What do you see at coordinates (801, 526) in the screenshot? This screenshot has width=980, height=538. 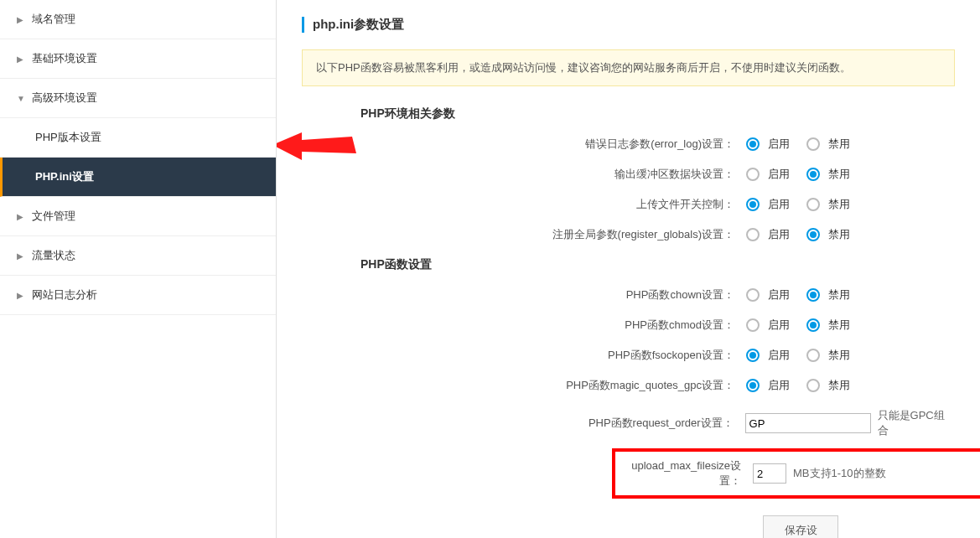 I see `save-button: 保存设置` at bounding box center [801, 526].